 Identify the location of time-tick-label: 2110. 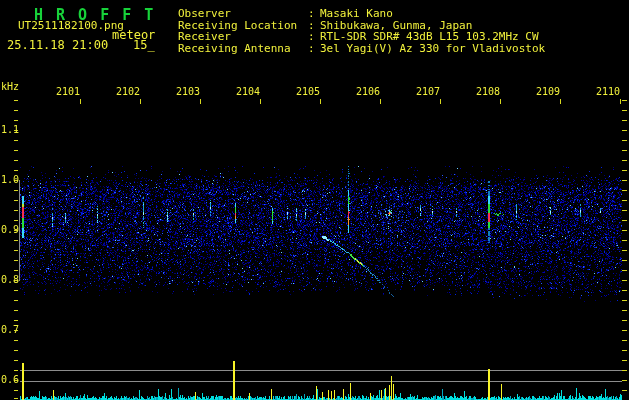
(607, 92).